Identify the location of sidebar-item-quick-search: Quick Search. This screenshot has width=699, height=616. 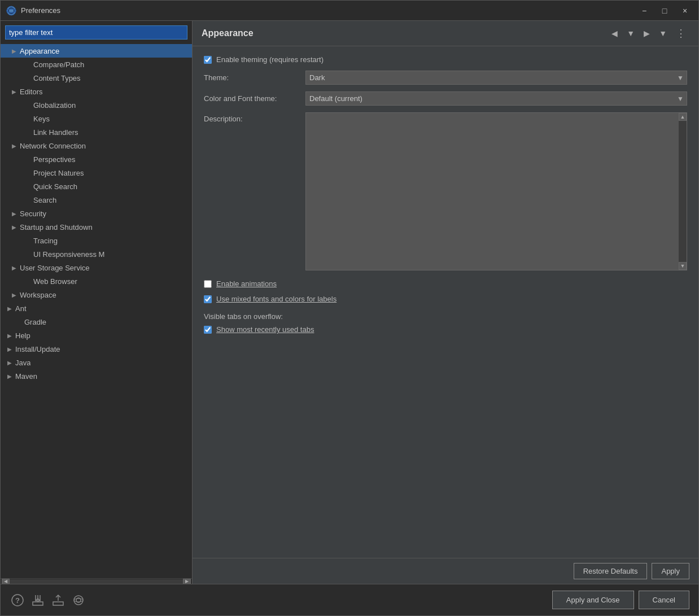
(96, 186).